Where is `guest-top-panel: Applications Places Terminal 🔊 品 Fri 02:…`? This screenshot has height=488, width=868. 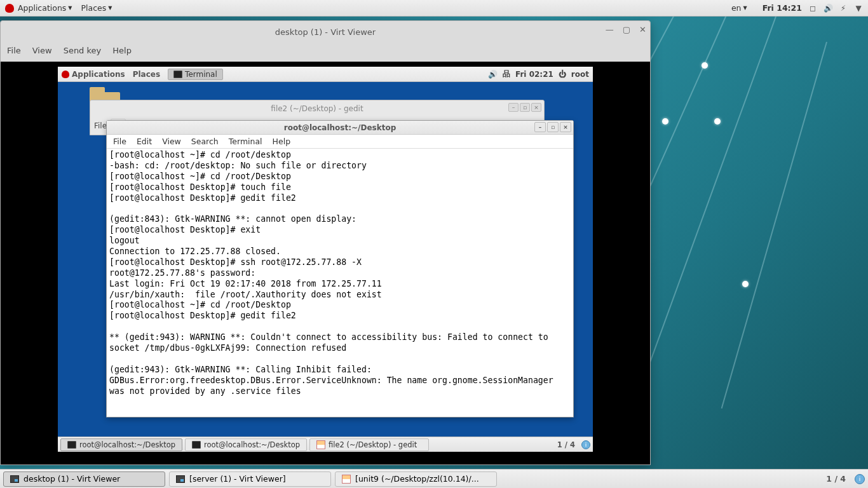
guest-top-panel: Applications Places Terminal 🔊 品 Fri 02:… is located at coordinates (325, 74).